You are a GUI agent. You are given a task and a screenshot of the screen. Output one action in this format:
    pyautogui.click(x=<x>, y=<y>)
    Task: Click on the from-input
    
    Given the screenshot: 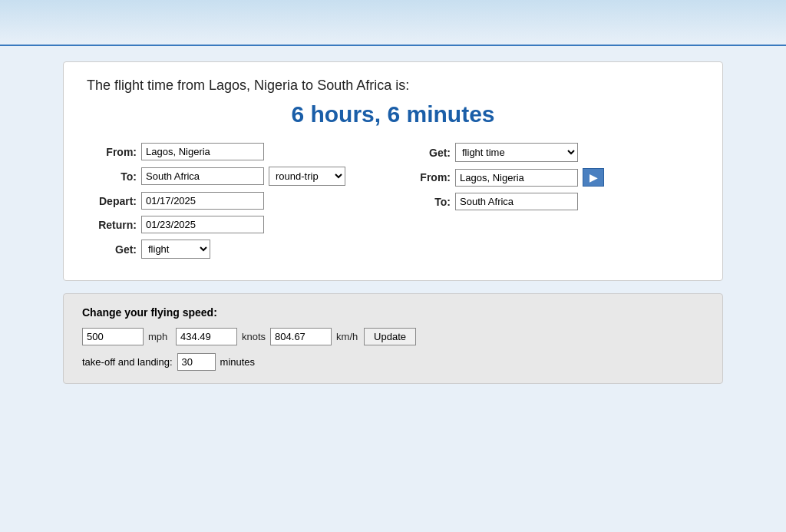 What is the action you would take?
    pyautogui.click(x=203, y=152)
    